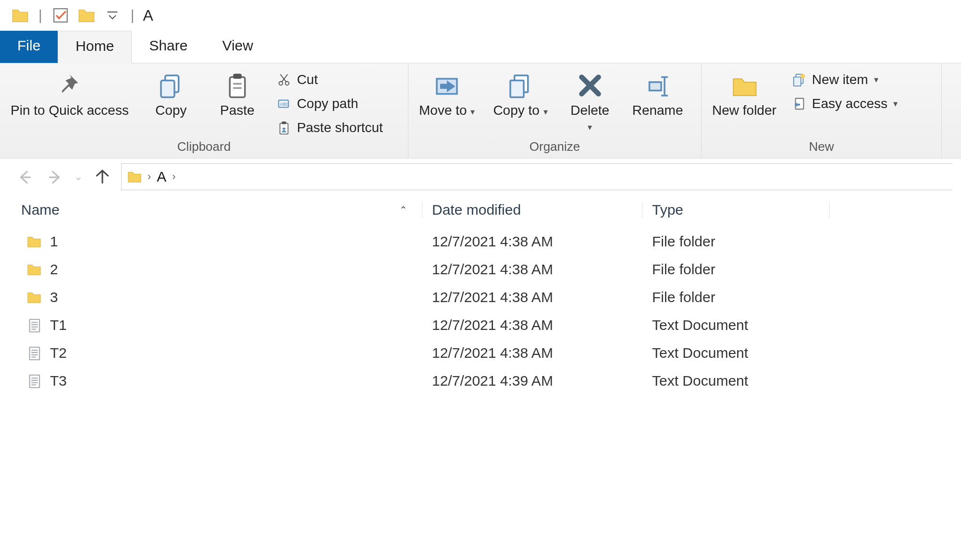 This screenshot has height=560, width=961. What do you see at coordinates (308, 80) in the screenshot?
I see `cut-label: Cut` at bounding box center [308, 80].